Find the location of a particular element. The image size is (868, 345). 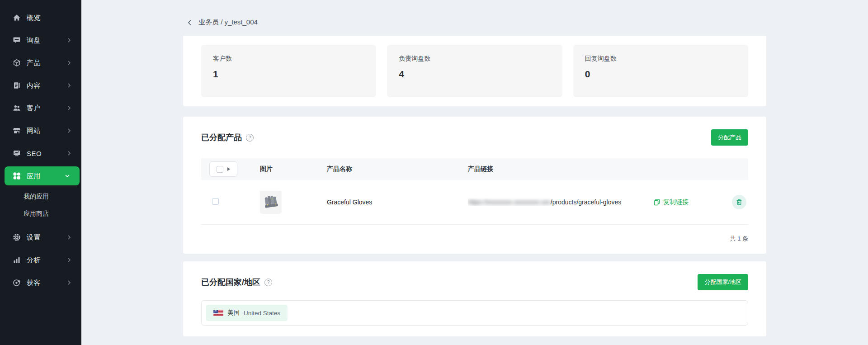

product-thumbnail is located at coordinates (271, 210).